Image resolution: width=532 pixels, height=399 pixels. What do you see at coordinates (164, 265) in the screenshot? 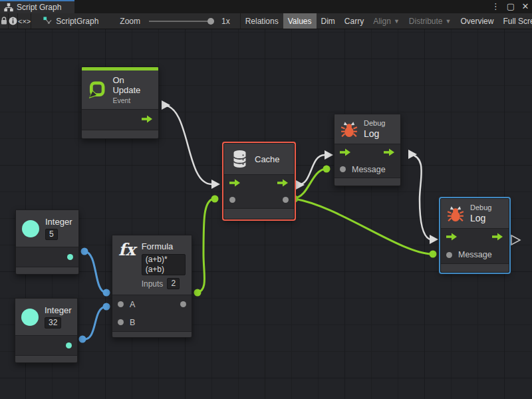
I see `formula-expression-field: (a+b)*(a+b)` at bounding box center [164, 265].